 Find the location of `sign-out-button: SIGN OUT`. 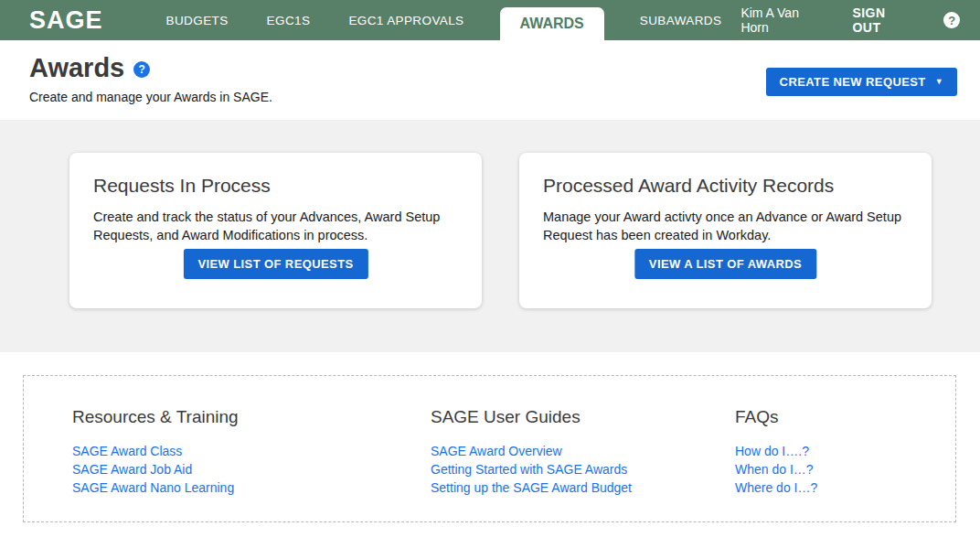

sign-out-button: SIGN OUT is located at coordinates (885, 20).